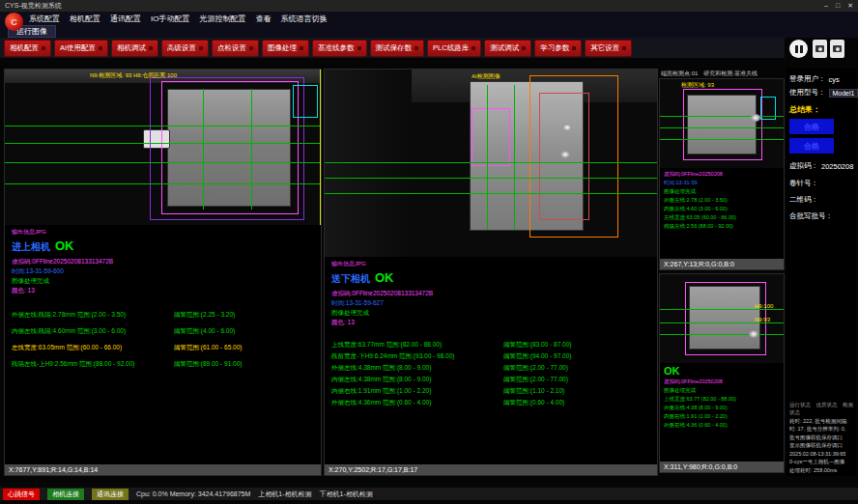 The width and height of the screenshot is (858, 504). I want to click on menu-comm-config: 通讯配置, so click(126, 19).